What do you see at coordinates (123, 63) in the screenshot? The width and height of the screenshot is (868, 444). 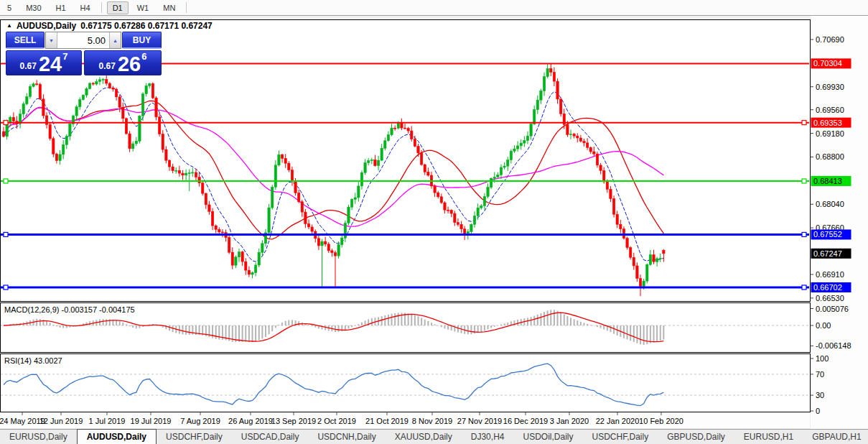 I see `buy-price-button: 0.67 26 6` at bounding box center [123, 63].